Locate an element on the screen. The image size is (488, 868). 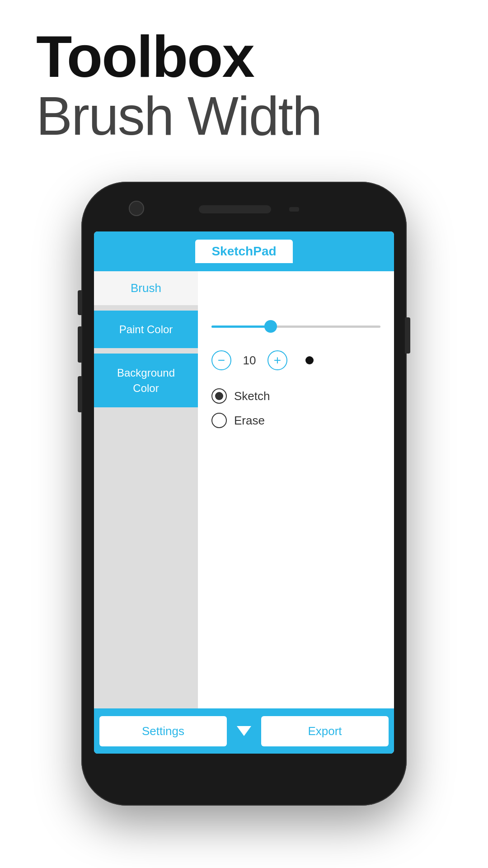
page-title-bold: Toolbox is located at coordinates (244, 57).